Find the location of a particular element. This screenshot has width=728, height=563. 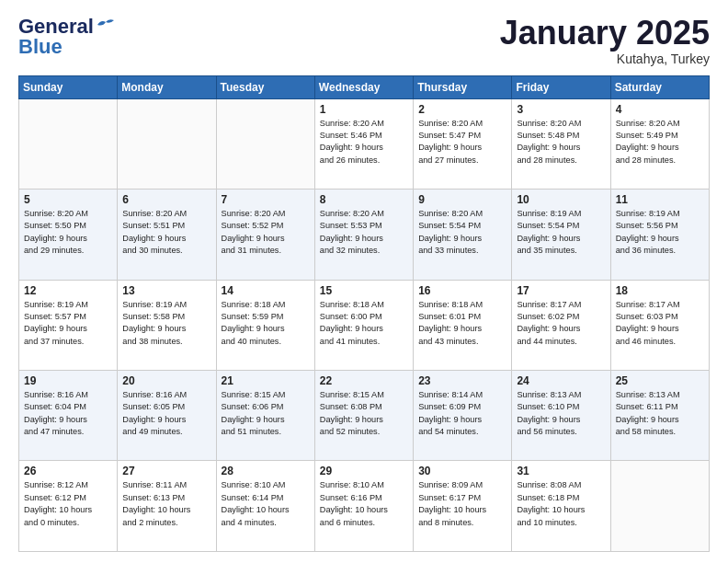

col-friday: Friday is located at coordinates (561, 86).